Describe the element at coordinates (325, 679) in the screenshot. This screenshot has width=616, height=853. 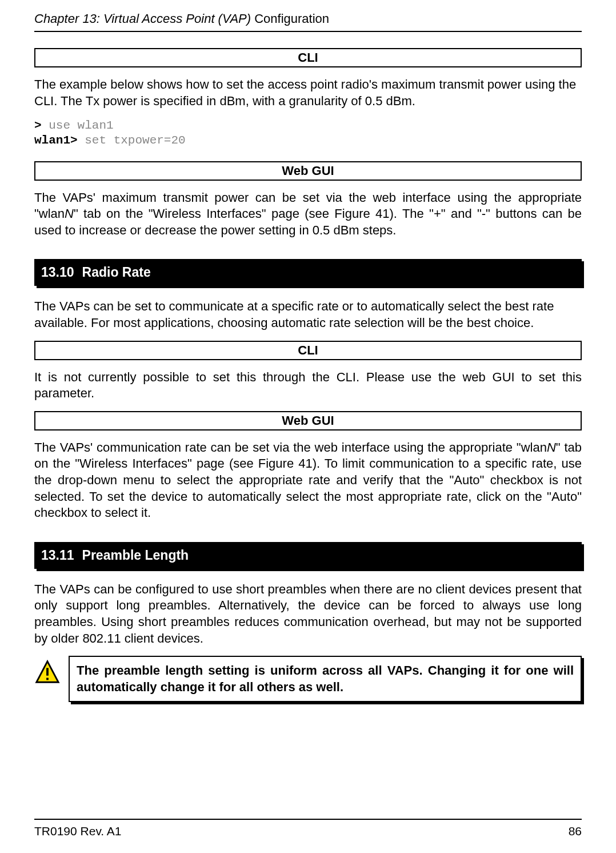
I see `warning-box: The preamble length setting is uniform a…` at that location.